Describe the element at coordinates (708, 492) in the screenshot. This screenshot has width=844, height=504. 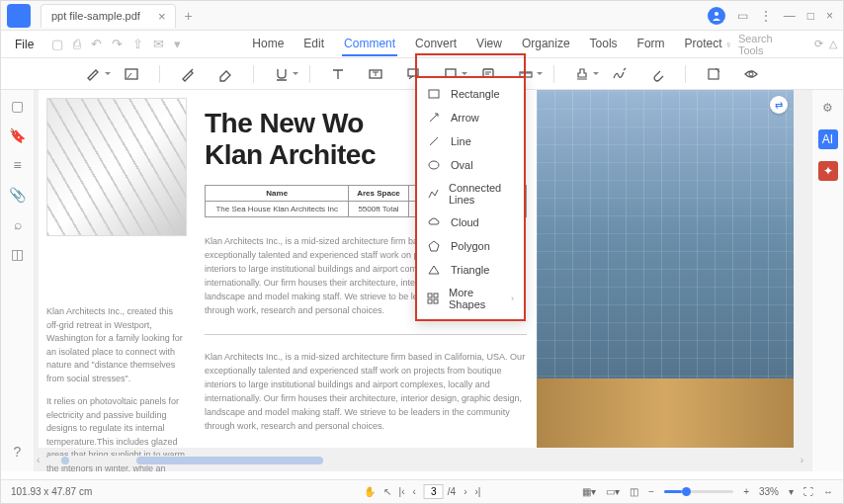
I see `view-controls: ▦▾ ▭▾ ◫ − + 33% ▾ ⛶ ↔` at that location.